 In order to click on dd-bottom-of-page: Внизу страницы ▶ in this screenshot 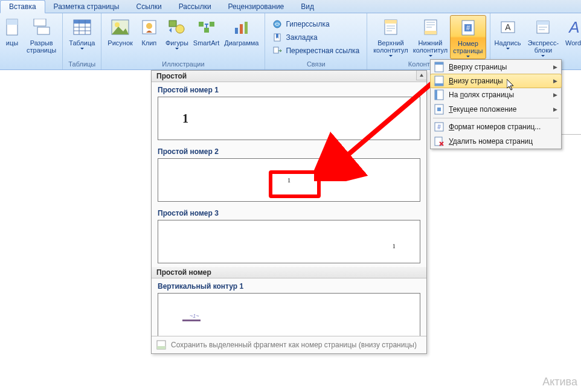, I will do `click(496, 81)`.